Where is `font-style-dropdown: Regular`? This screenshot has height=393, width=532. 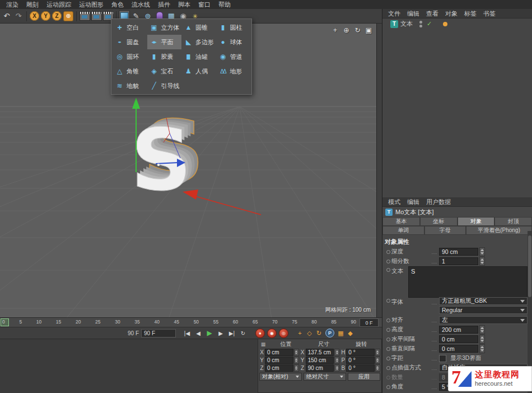 font-style-dropdown: Regular is located at coordinates (483, 310).